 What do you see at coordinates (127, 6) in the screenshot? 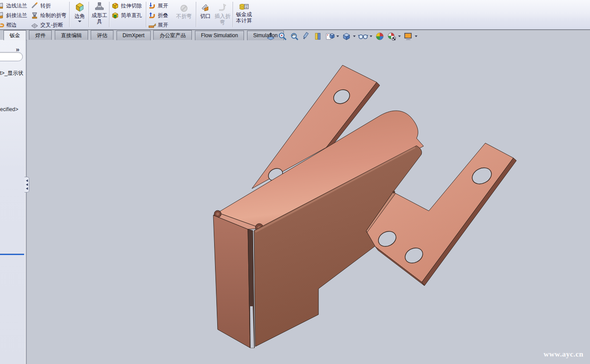
I see `ribbon-button-extruded-cut: 拉伸切除` at bounding box center [127, 6].